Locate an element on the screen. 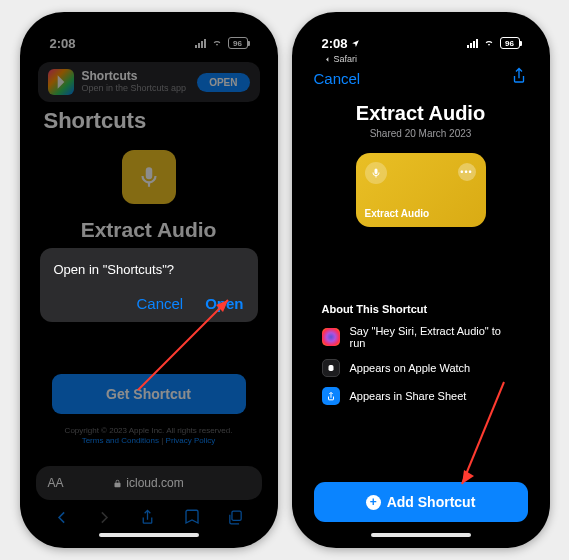 The width and height of the screenshot is (569, 560). get-shortcut-button: Get Shortcut is located at coordinates (149, 394).